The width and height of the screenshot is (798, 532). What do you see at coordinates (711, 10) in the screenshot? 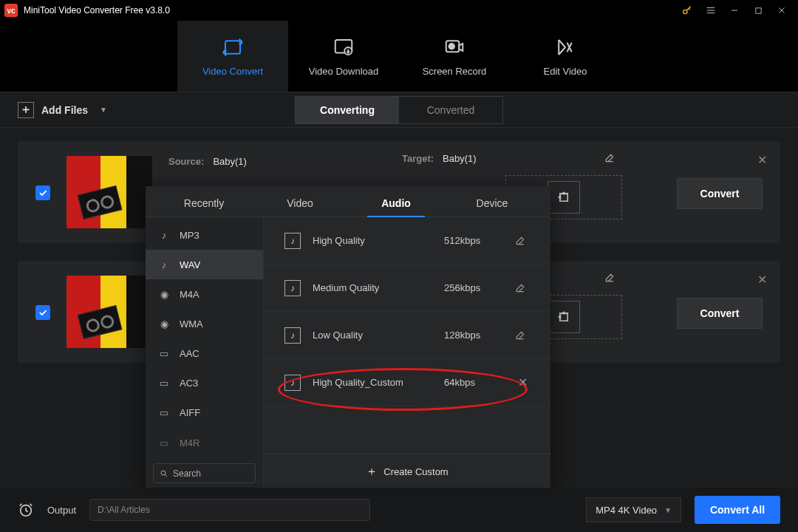
I see `hamburger-menu-icon` at bounding box center [711, 10].